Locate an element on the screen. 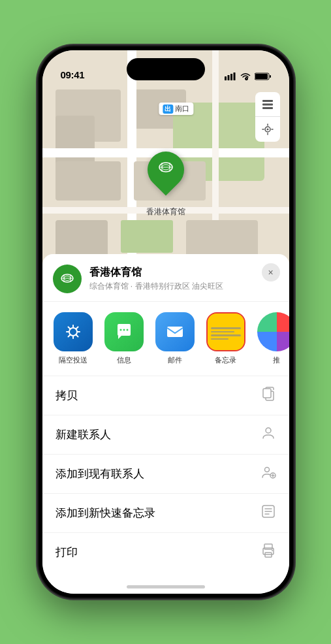 The height and width of the screenshot is (644, 331). action-add-contact: 添加到现有联系人 is located at coordinates (166, 474).